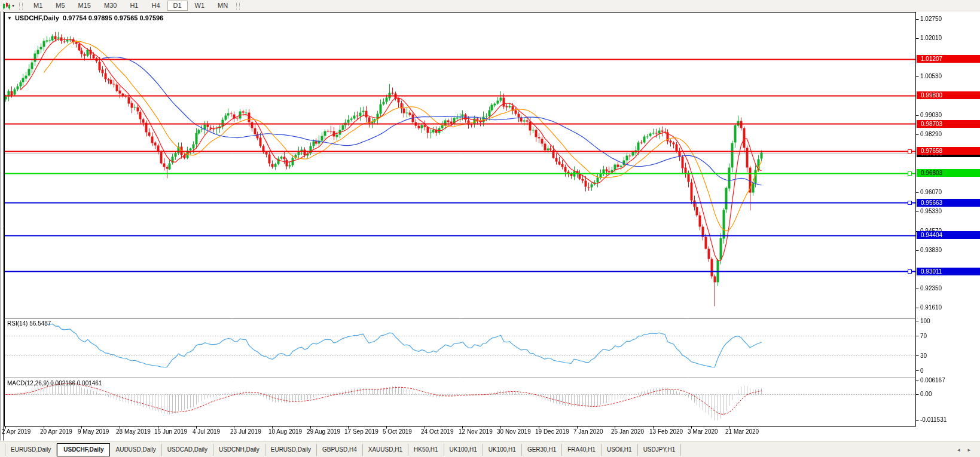 The width and height of the screenshot is (980, 457). What do you see at coordinates (931, 19) in the screenshot?
I see `price-tick-label: 1.02750` at bounding box center [931, 19].